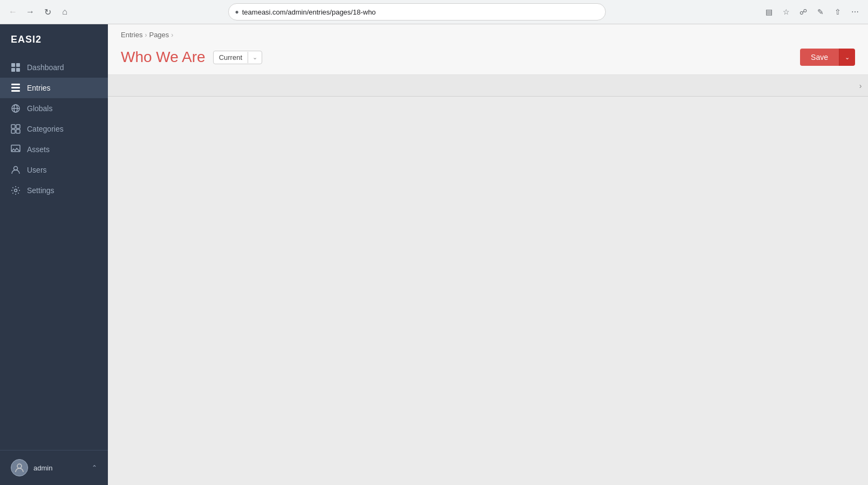  What do you see at coordinates (45, 67) in the screenshot?
I see `sidebar-item-label-dashboard: Dashboard` at bounding box center [45, 67].